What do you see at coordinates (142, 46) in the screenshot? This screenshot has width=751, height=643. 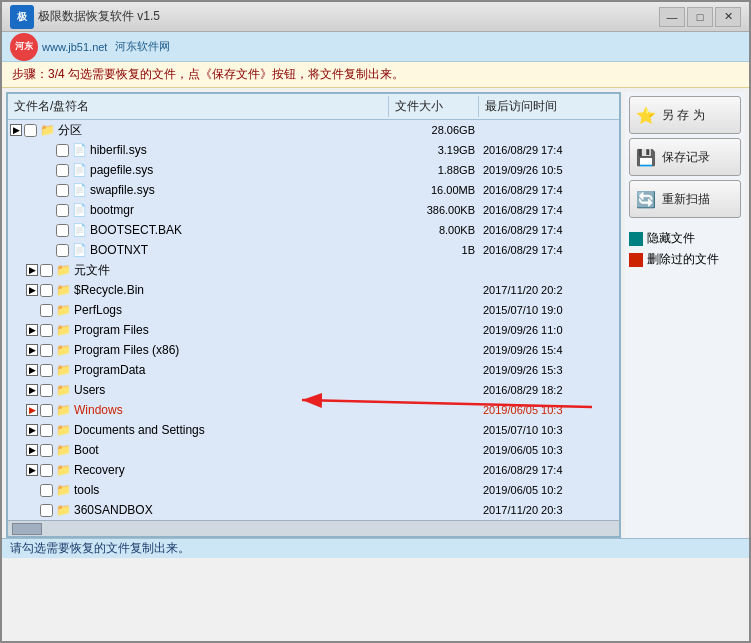 I see `site-label: 河东软件网` at bounding box center [142, 46].